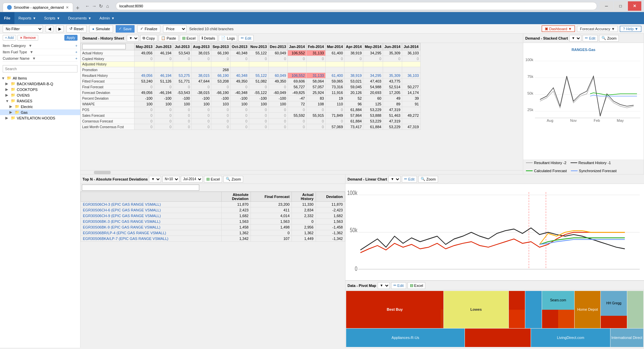 The height and width of the screenshot is (349, 644). I want to click on legend-rh2: Resultant History -2, so click(546, 163).